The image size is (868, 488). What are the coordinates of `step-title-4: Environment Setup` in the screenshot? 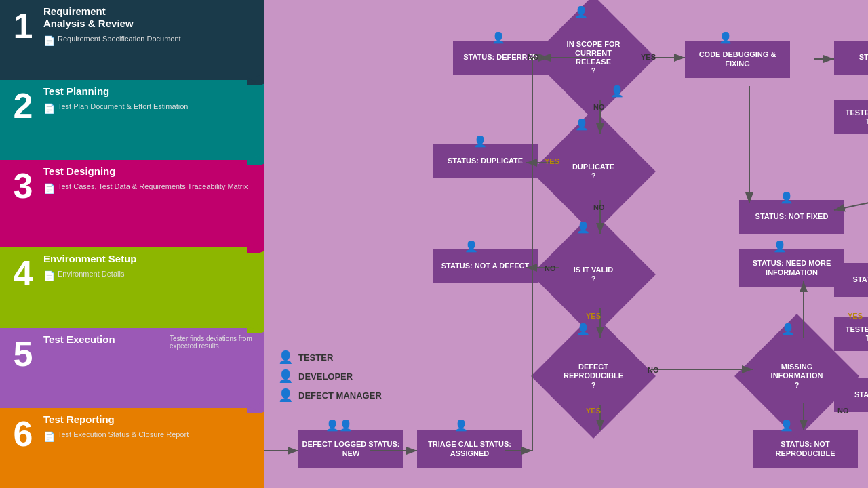 It's located at (151, 259).